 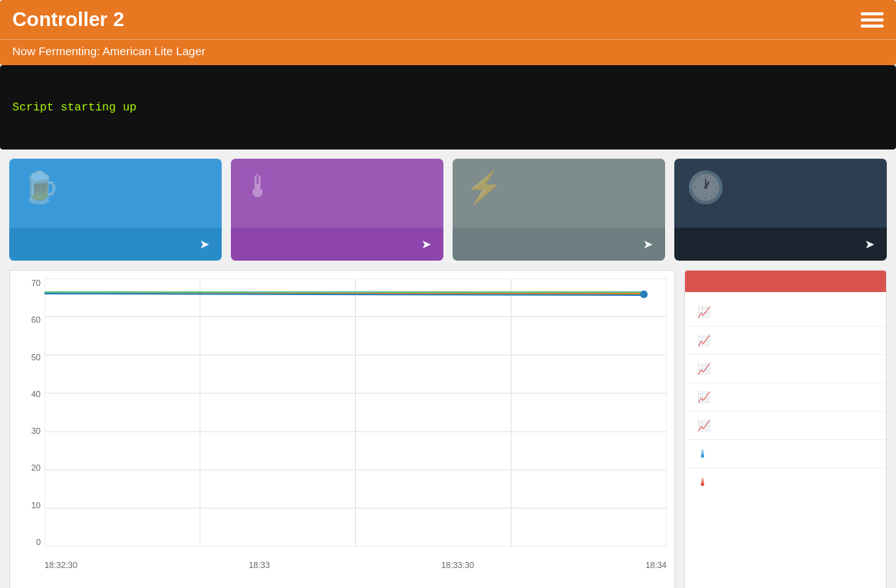 What do you see at coordinates (870, 244) in the screenshot?
I see `configure-device-arrow: ➤` at bounding box center [870, 244].